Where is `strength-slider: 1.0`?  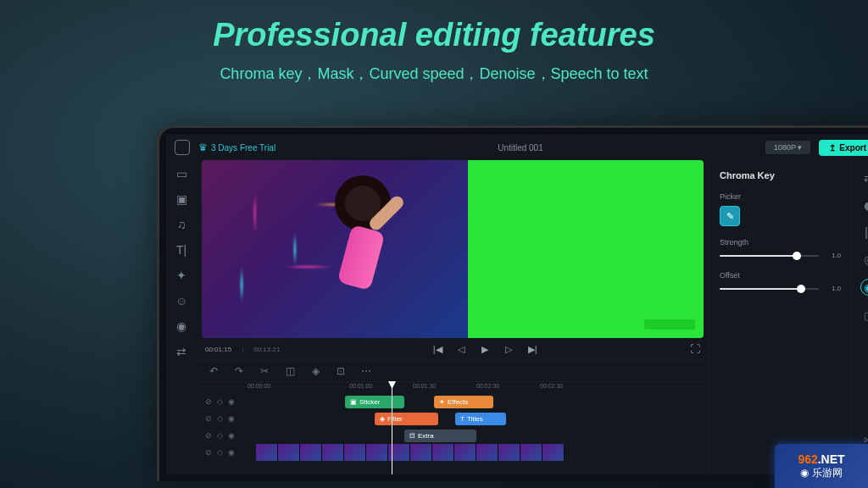
strength-slider: 1.0 is located at coordinates (780, 256).